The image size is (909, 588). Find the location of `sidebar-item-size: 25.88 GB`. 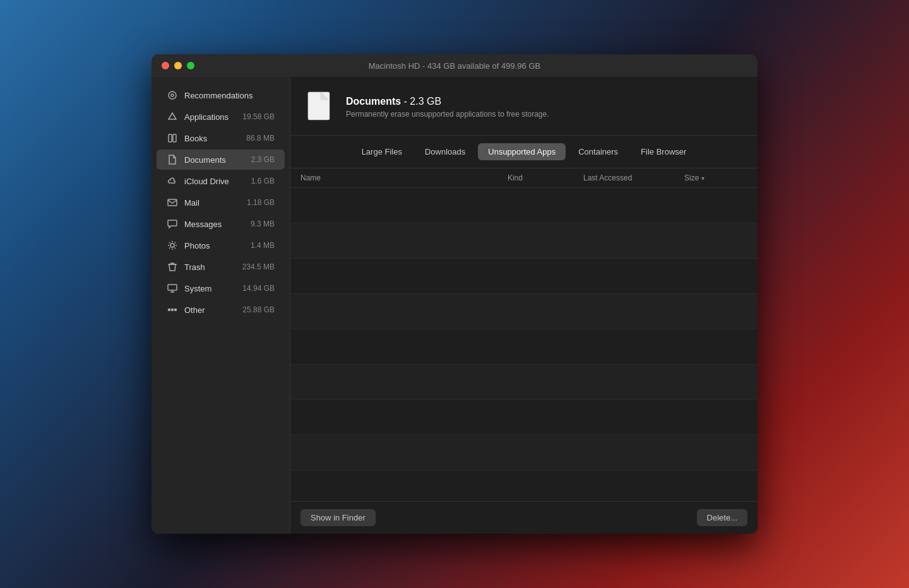

sidebar-item-size: 25.88 GB is located at coordinates (259, 310).